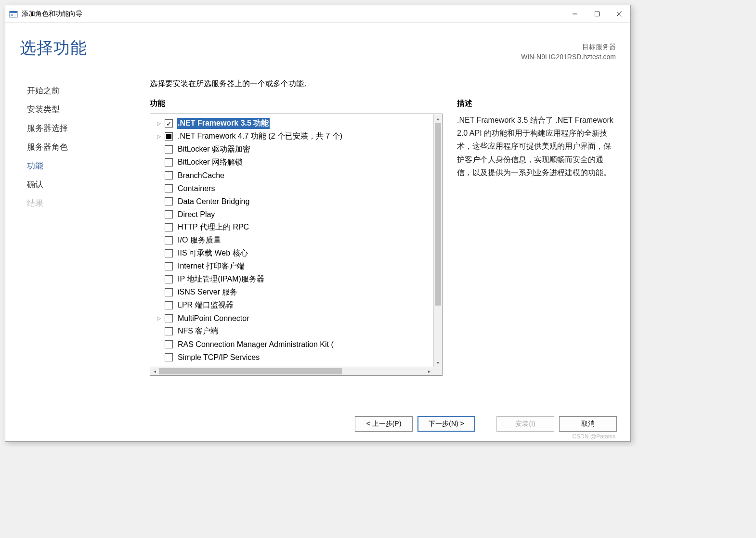  What do you see at coordinates (292, 201) in the screenshot?
I see `feature-row: Data Center Bridging` at bounding box center [292, 201].